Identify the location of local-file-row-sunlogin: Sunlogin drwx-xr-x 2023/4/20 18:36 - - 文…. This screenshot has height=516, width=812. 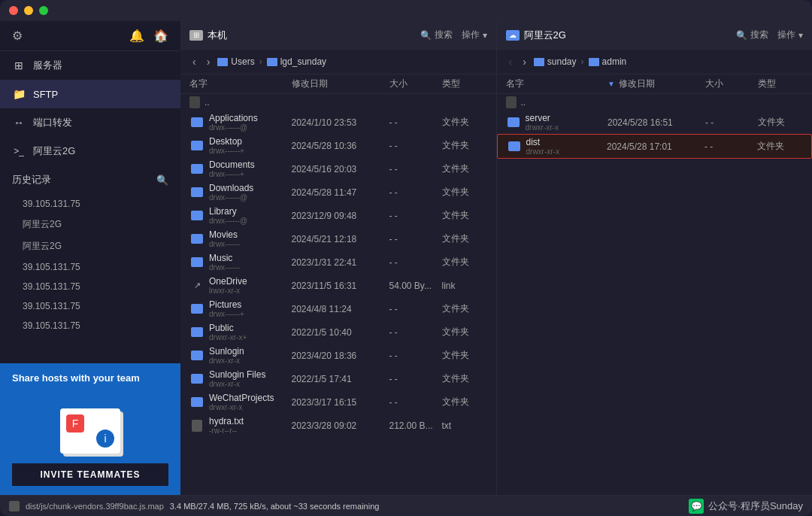
(338, 355).